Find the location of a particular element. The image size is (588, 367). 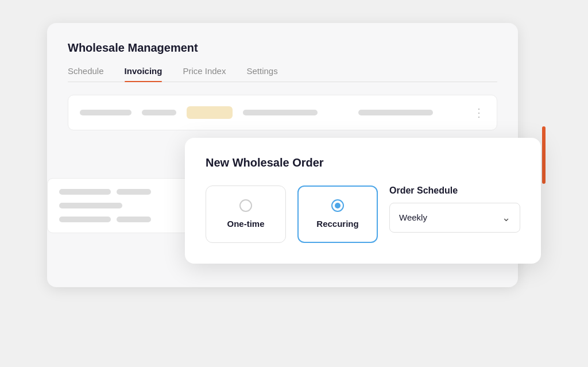

sub-bar-3b is located at coordinates (134, 219).